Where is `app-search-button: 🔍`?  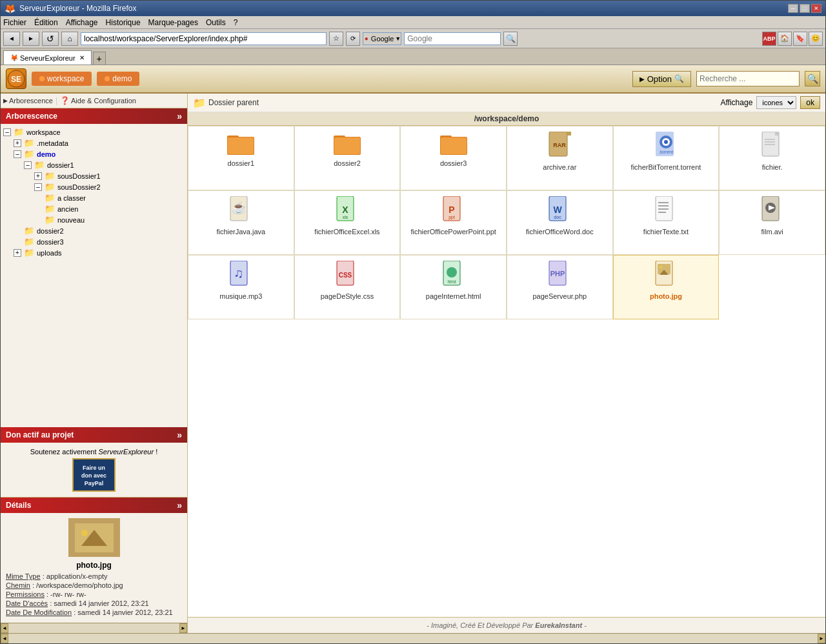
app-search-button: 🔍 is located at coordinates (812, 79).